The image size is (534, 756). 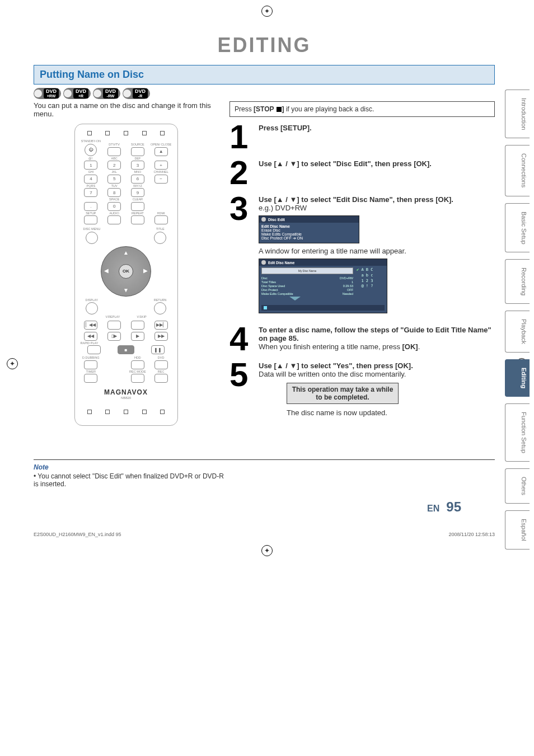 What do you see at coordinates (77, 93) in the screenshot?
I see `badge-dvd-plus-r: DVD+R` at bounding box center [77, 93].